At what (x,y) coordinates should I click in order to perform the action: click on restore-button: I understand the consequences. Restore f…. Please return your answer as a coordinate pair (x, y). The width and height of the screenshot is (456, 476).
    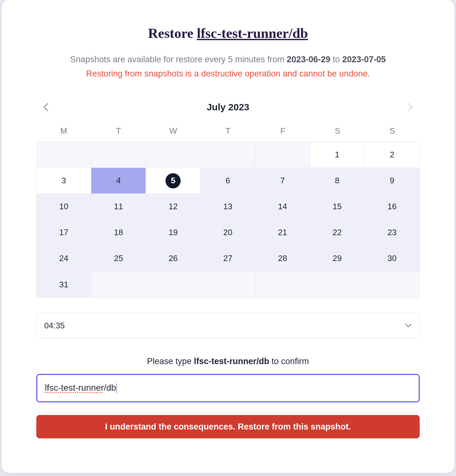
    Looking at the image, I should click on (228, 427).